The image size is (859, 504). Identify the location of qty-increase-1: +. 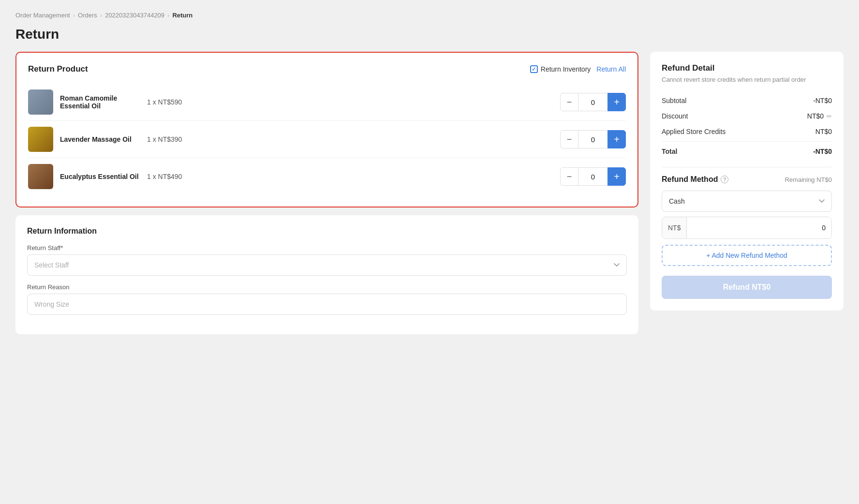
(617, 102).